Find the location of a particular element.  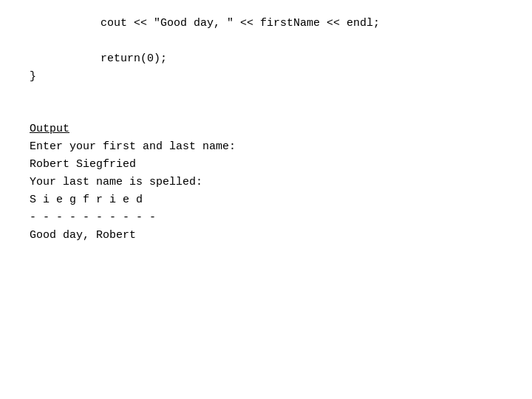

code-line-blank is located at coordinates (266, 41).